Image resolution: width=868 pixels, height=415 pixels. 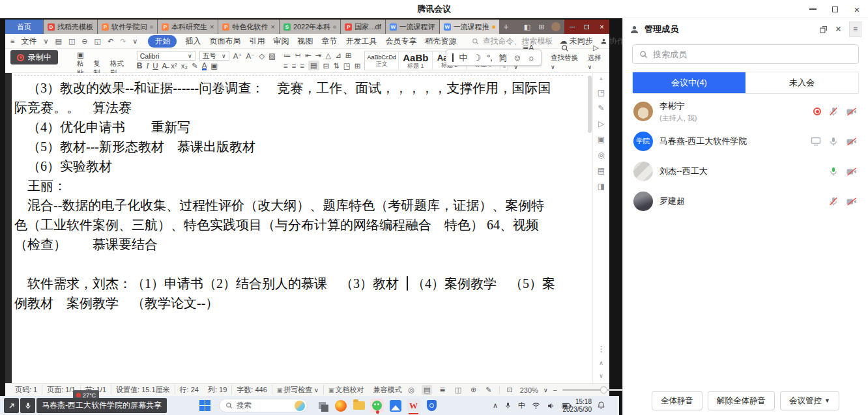 What do you see at coordinates (835, 9) in the screenshot?
I see `maximize-button` at bounding box center [835, 9].